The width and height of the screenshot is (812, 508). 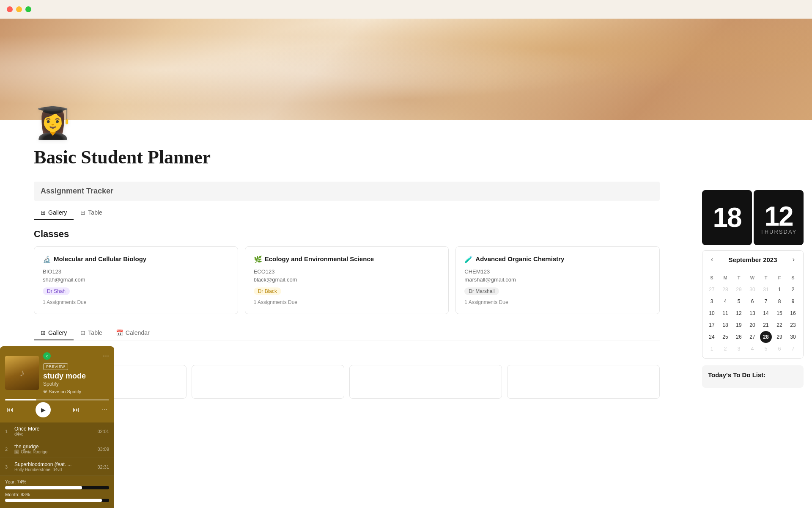 What do you see at coordinates (105, 410) in the screenshot?
I see `more-options-button: ···` at bounding box center [105, 410].